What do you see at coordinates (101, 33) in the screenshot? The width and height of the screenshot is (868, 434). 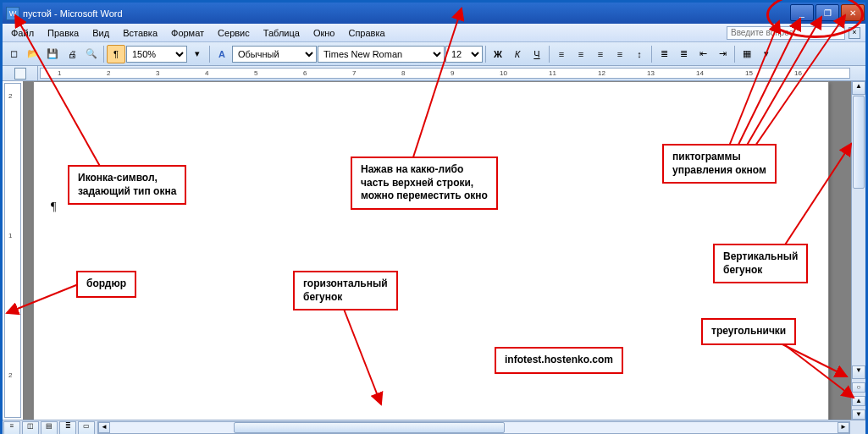 I see `menu-view: Вид` at bounding box center [101, 33].